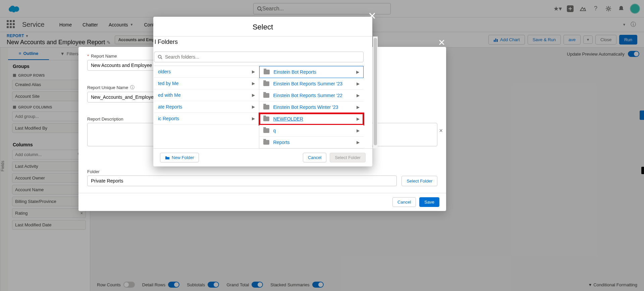  What do you see at coordinates (311, 107) in the screenshot?
I see `folder-col-right: Einstein Bot Reports▶ Einstein Bot Repor…` at bounding box center [311, 107].